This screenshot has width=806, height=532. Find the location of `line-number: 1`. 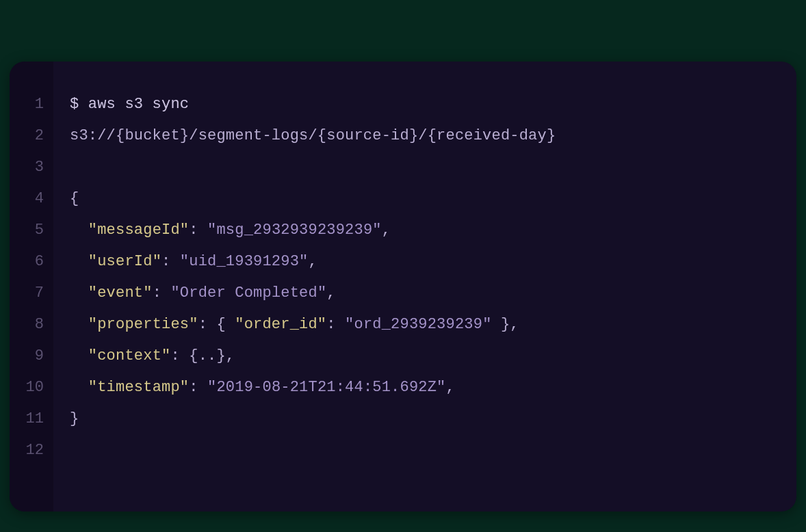

line-number: 1 is located at coordinates (31, 105).